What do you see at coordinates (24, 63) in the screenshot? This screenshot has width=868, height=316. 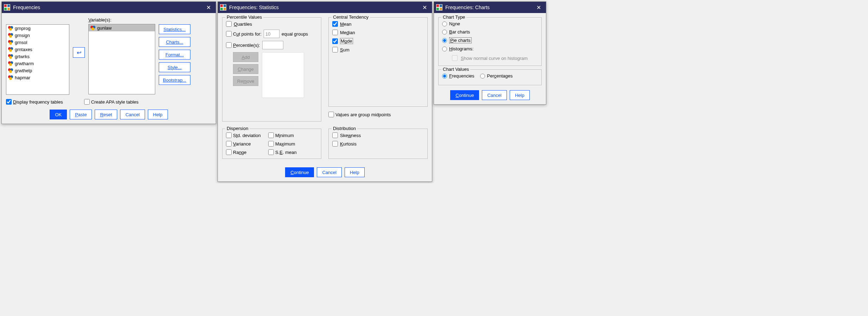 I see `variable-name: grwtharm` at bounding box center [24, 63].